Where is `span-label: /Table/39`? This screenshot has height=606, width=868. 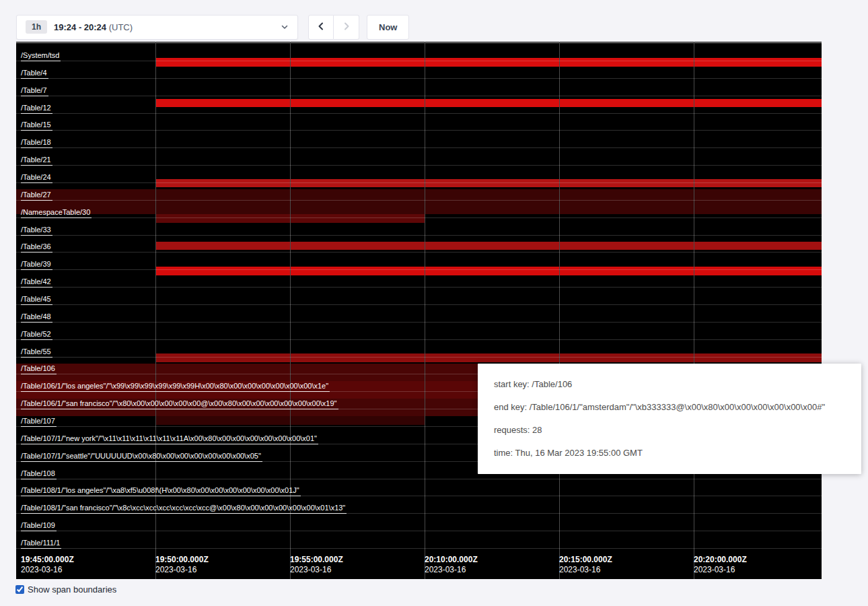 span-label: /Table/39 is located at coordinates (36, 265).